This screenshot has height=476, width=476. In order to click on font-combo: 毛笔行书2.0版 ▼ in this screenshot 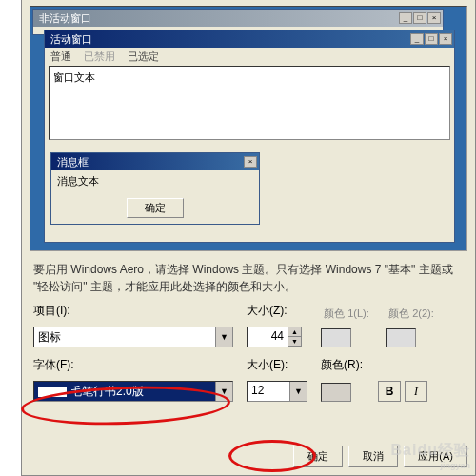, I will do `click(133, 391)`.